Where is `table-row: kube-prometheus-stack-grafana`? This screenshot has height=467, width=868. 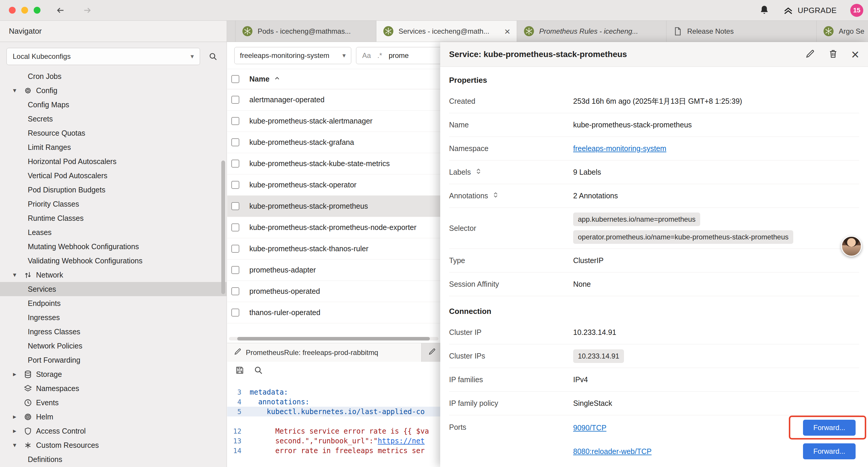
table-row: kube-prometheus-stack-grafana is located at coordinates (334, 142).